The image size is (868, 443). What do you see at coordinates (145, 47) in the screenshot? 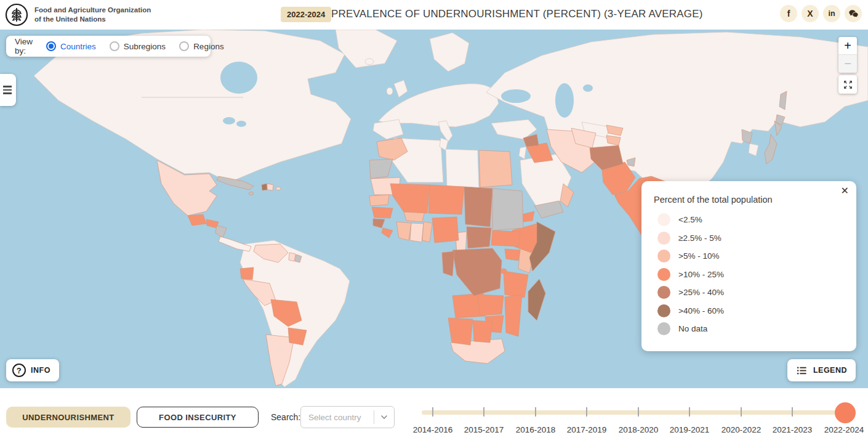
I see `view-option-subregions-label: Subregions` at bounding box center [145, 47].